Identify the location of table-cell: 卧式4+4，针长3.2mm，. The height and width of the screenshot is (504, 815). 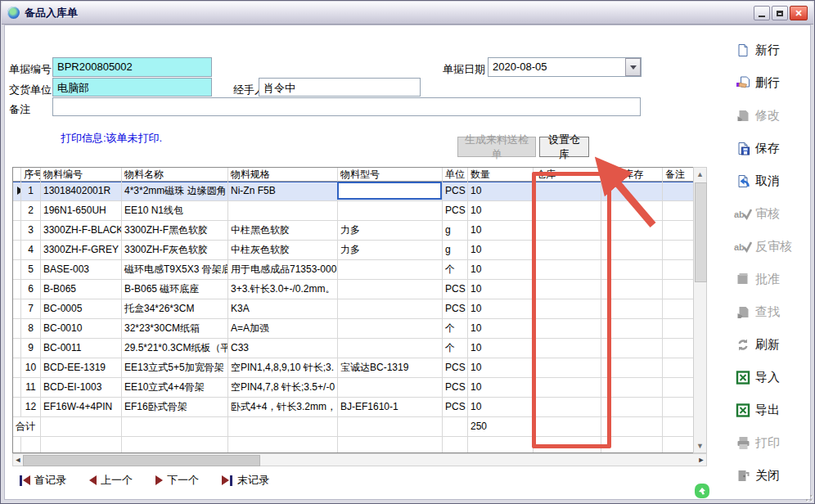
(283, 407).